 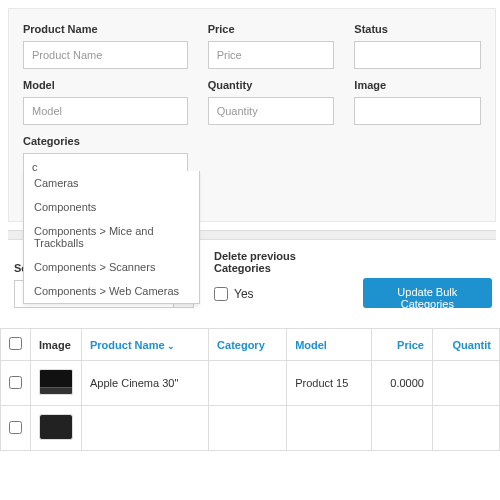 I want to click on sort-caret-icon: ⌄, so click(x=171, y=346).